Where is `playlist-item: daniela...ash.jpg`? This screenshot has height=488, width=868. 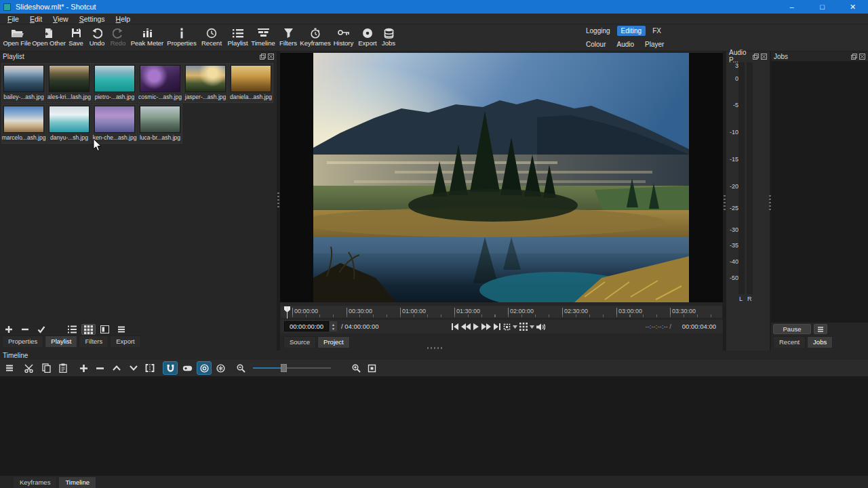
playlist-item: daniela...ash.jpg is located at coordinates (251, 83).